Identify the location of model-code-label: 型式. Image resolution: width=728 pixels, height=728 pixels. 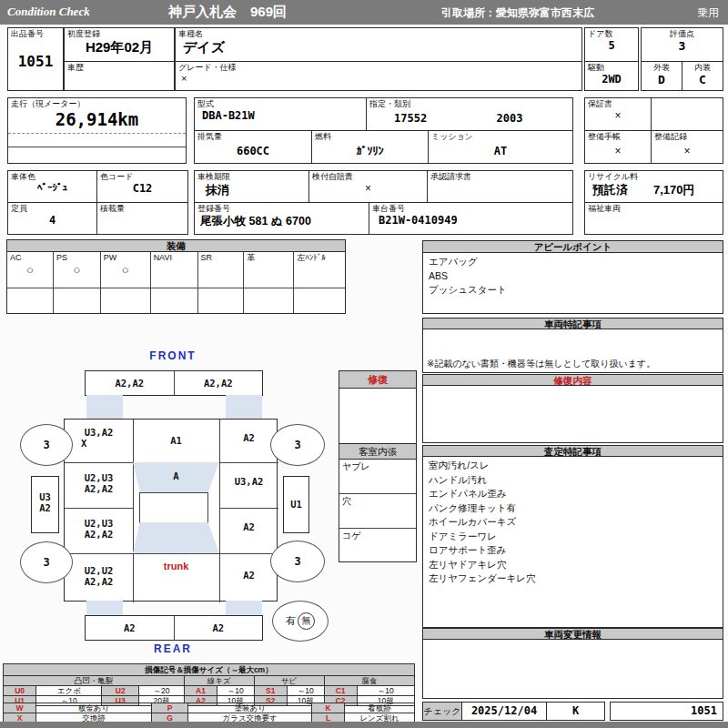
(280, 104).